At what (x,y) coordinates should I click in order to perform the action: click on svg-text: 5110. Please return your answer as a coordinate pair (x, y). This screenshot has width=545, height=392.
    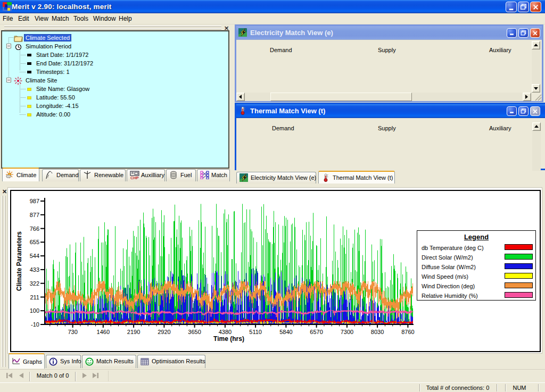
    Looking at the image, I should click on (255, 332).